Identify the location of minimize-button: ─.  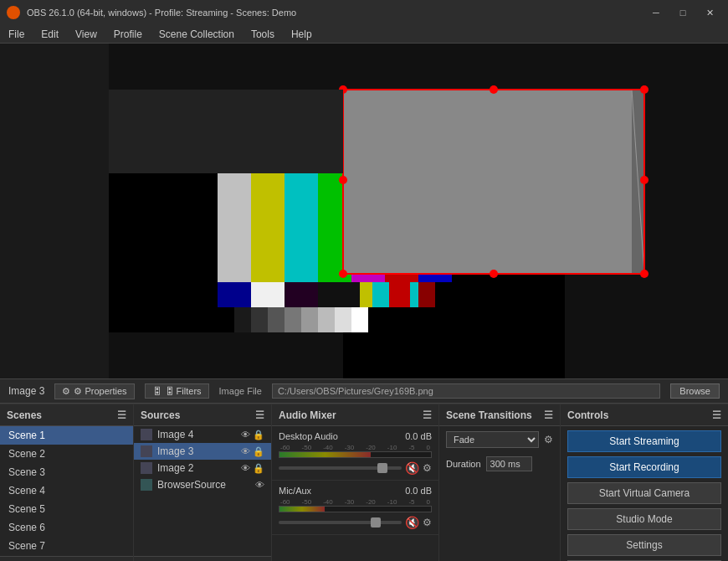
(656, 13).